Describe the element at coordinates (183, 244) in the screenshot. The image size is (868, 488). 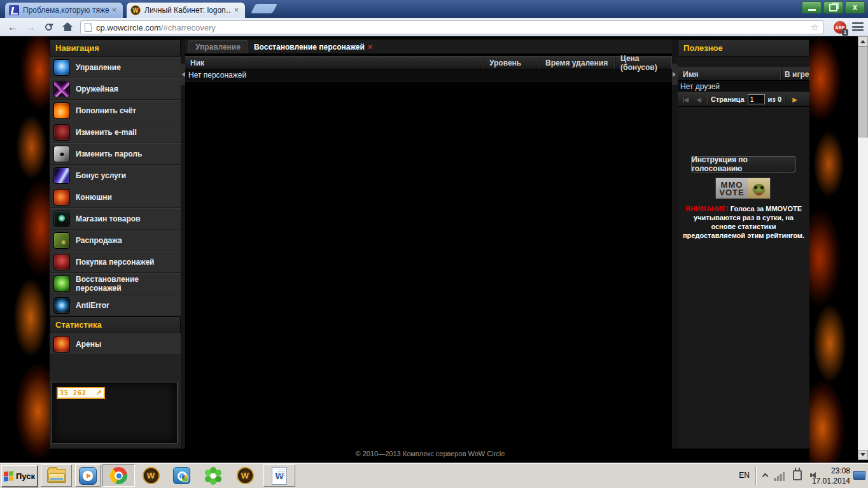
I see `left-splitter` at that location.